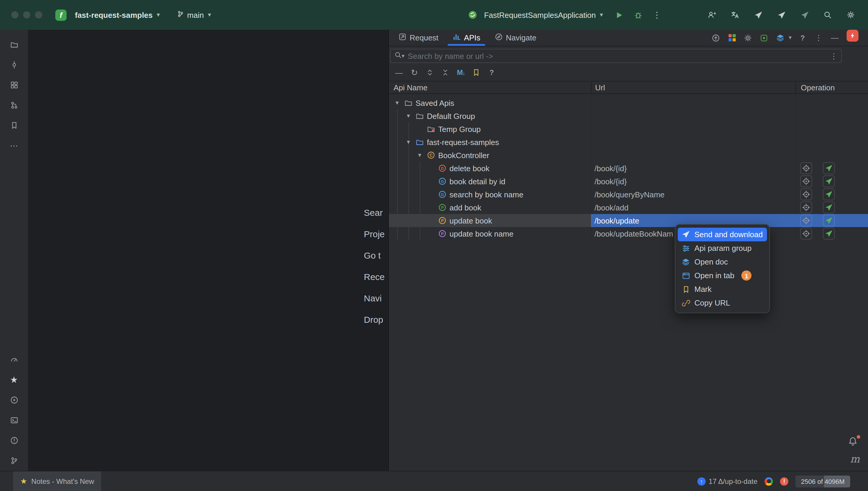 The width and height of the screenshot is (868, 491). Describe the element at coordinates (118, 15) in the screenshot. I see `project-selector: fast-request-samples ▼` at that location.